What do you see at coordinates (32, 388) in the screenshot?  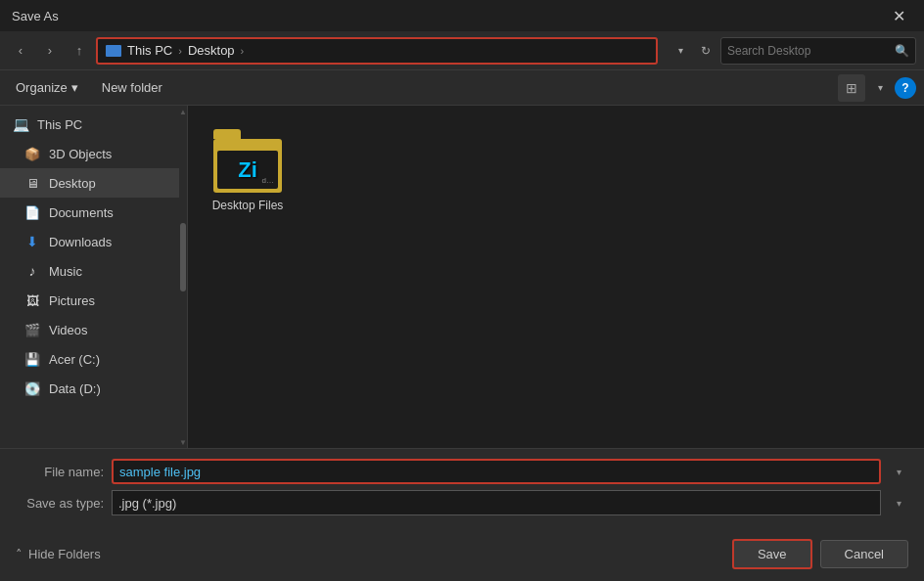 I see `data-d-icon: 💽` at bounding box center [32, 388].